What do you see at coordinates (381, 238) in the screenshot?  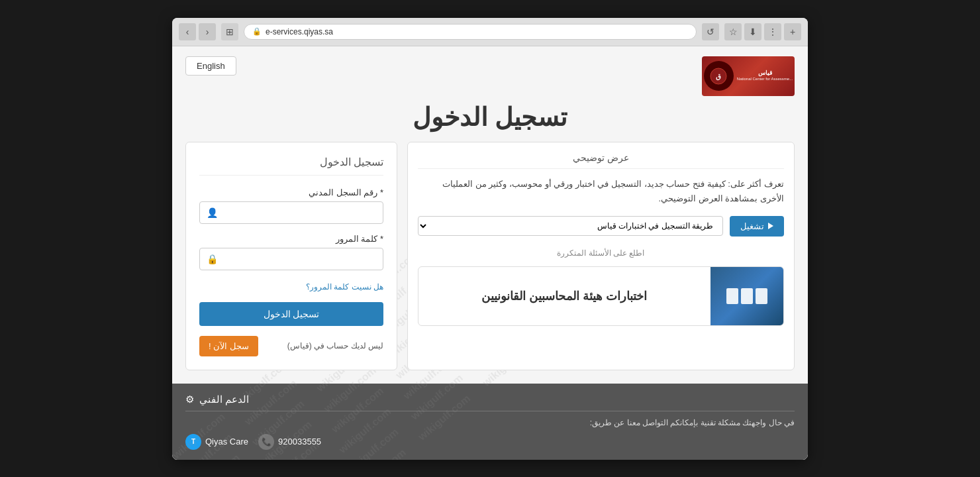 I see `password-required: *` at bounding box center [381, 238].